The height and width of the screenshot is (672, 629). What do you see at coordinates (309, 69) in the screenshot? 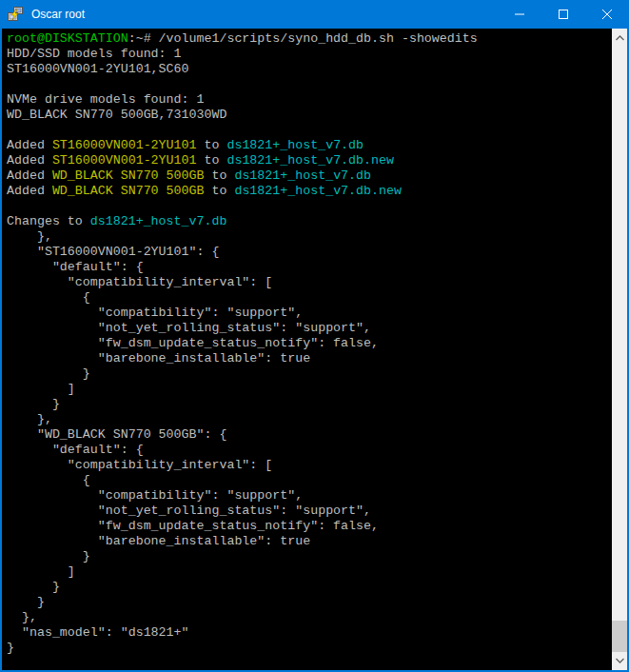
I see `terminal-line: ST16000VN001-2YU101,SC60` at bounding box center [309, 69].